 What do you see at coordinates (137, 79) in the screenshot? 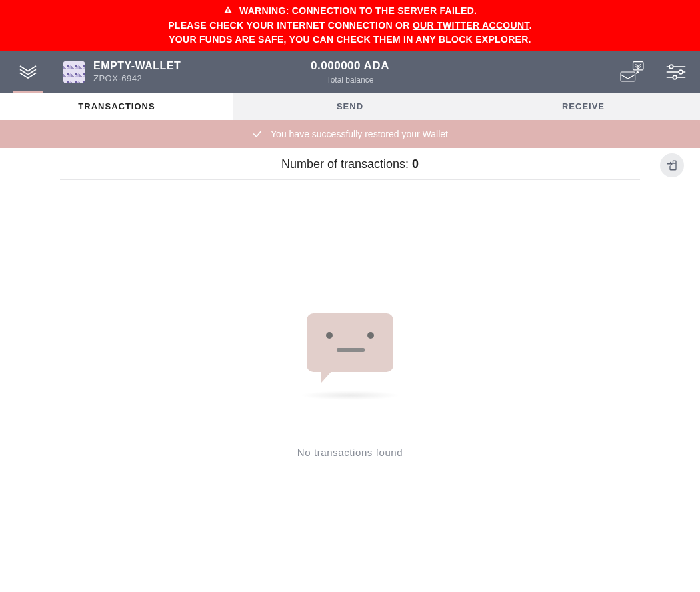
I see `wallet-plate-id: ZPOX-6942` at bounding box center [137, 79].